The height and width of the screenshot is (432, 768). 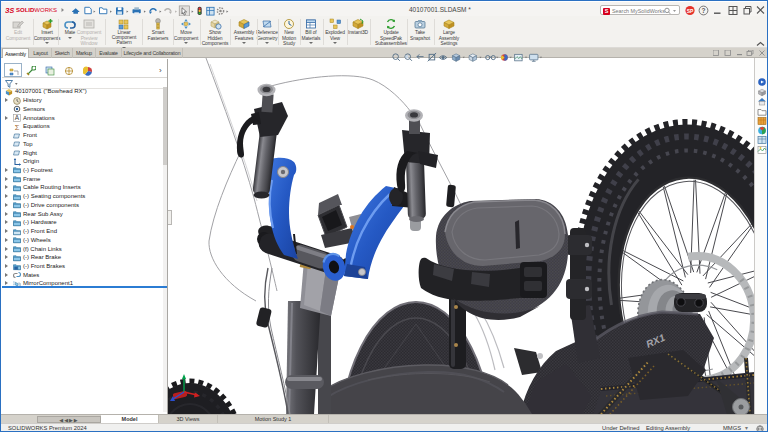 What do you see at coordinates (18, 118) in the screenshot?
I see `svg-text: A` at bounding box center [18, 118].